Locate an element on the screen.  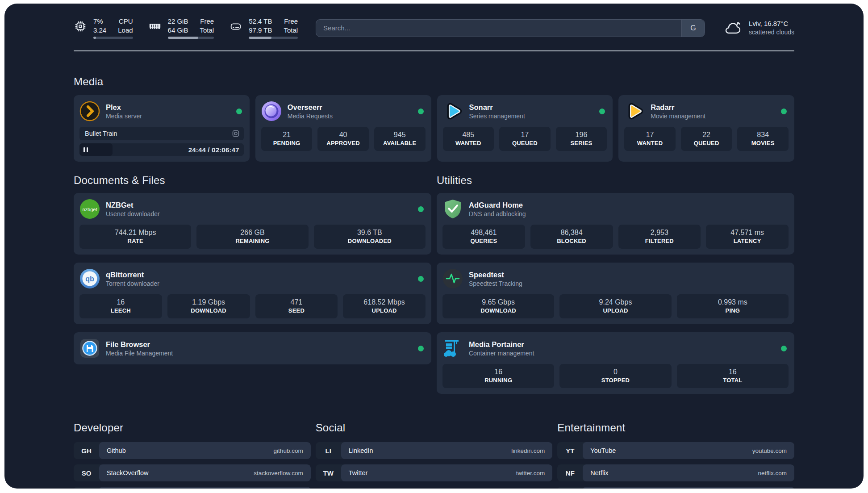
adguard-icon is located at coordinates (453, 209).